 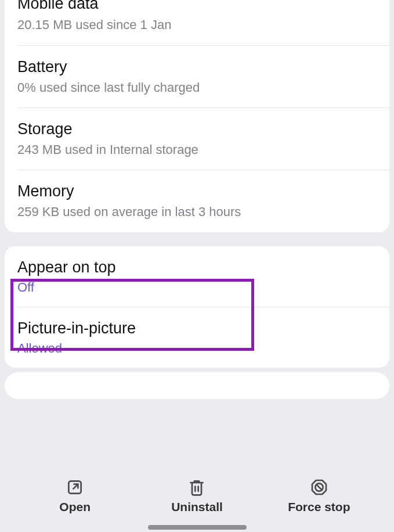 What do you see at coordinates (197, 25) in the screenshot?
I see `row-subtitle: 20.15 MB used since 1 Jan` at bounding box center [197, 25].